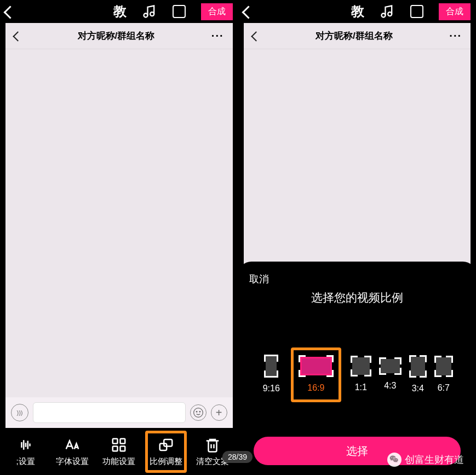  I want to click on cancel-button: 取消, so click(357, 279).